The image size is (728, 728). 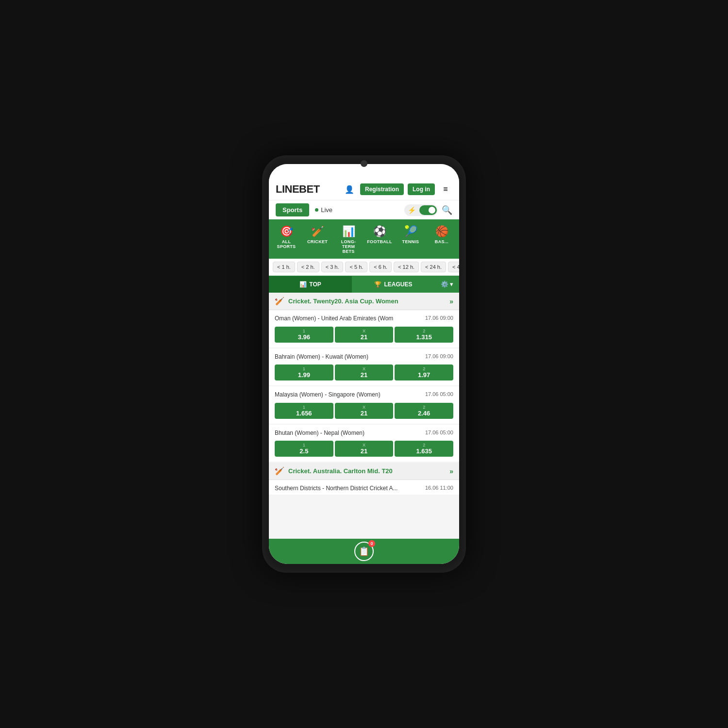 What do you see at coordinates (364, 239) in the screenshot?
I see `sports-tabs: 🎯 ALL SPORTS 🏏 CRICKET 📊 LONG-TERM BETS …` at bounding box center [364, 239].